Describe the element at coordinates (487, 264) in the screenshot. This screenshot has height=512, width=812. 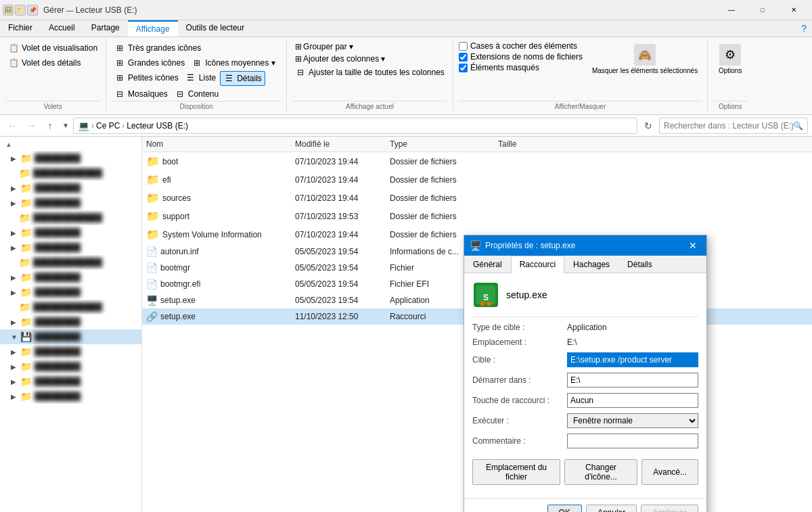
I see `dialog-tab-general: Général` at that location.